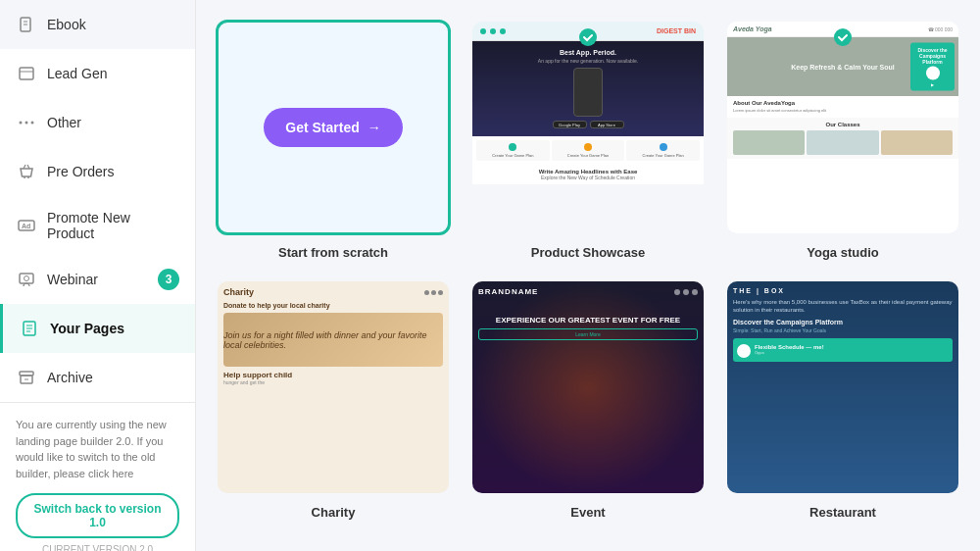  Describe the element at coordinates (843, 125) in the screenshot. I see `ys-classes-title: Our Classes` at that location.